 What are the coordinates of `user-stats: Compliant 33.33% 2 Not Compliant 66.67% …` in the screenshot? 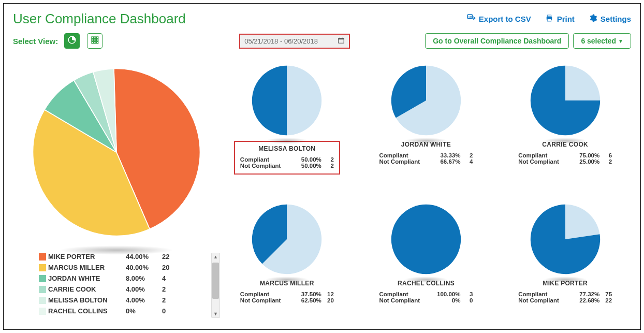 It's located at (426, 158).